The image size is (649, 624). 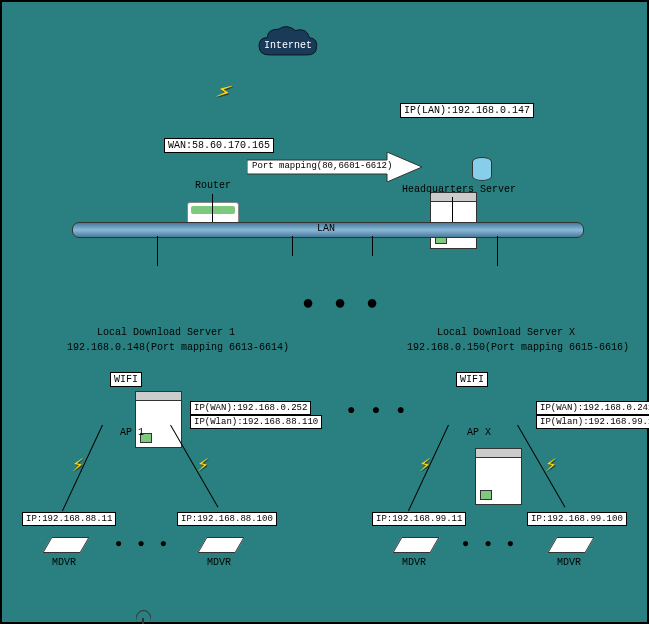 I want to click on local-server-1-label: Local Download Server 1, so click(x=166, y=332).